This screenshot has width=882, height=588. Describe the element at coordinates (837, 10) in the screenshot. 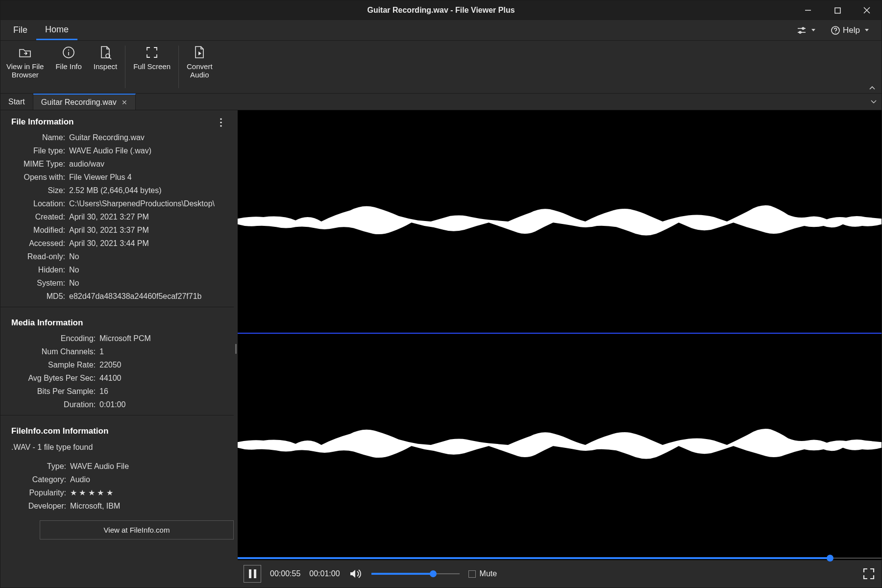

I see `window-controls` at that location.